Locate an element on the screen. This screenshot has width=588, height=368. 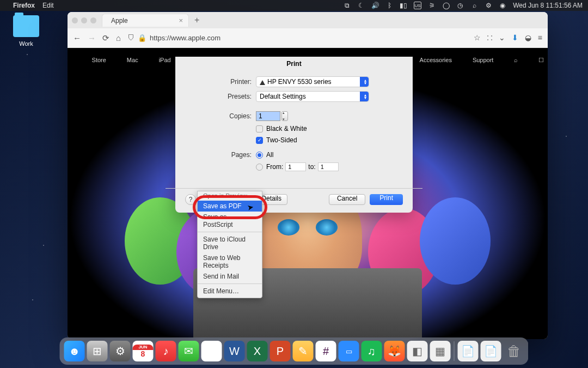
menu-save-postscript: Save as PostScript is located at coordinates (230, 221).